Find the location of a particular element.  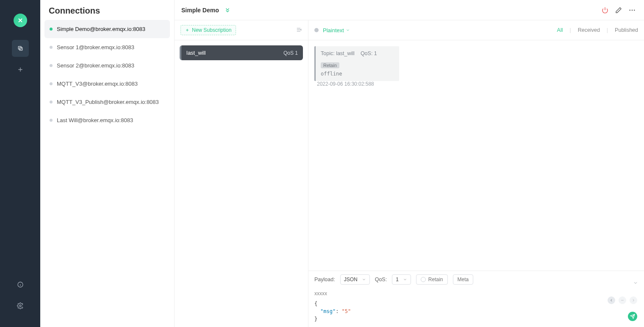

meta-label: Meta is located at coordinates (464, 279).